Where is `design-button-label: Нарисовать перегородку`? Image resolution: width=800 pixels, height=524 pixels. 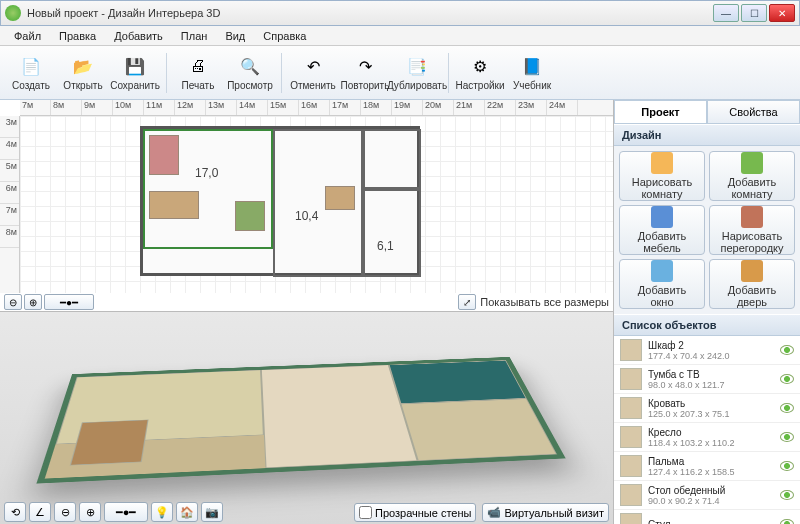
design-button-label: Нарисовать перегородку is located at coordinates (752, 242).